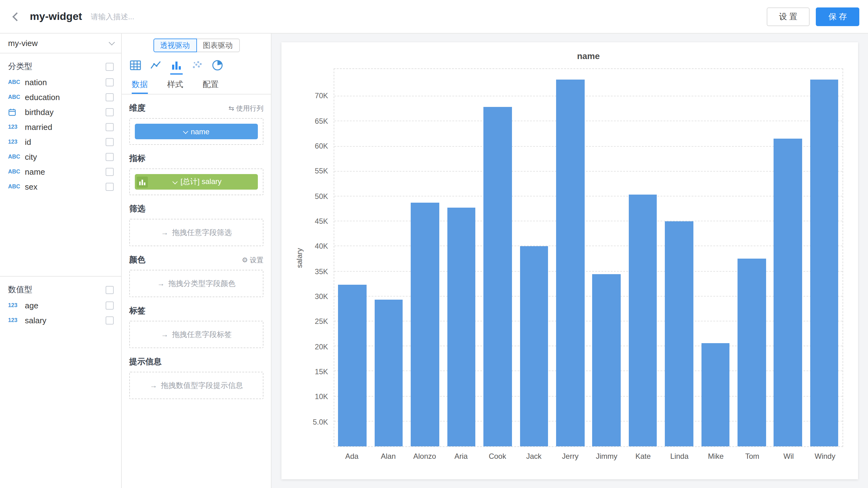 The width and height of the screenshot is (868, 488). Describe the element at coordinates (321, 221) in the screenshot. I see `y-tick-label: 45K` at that location.